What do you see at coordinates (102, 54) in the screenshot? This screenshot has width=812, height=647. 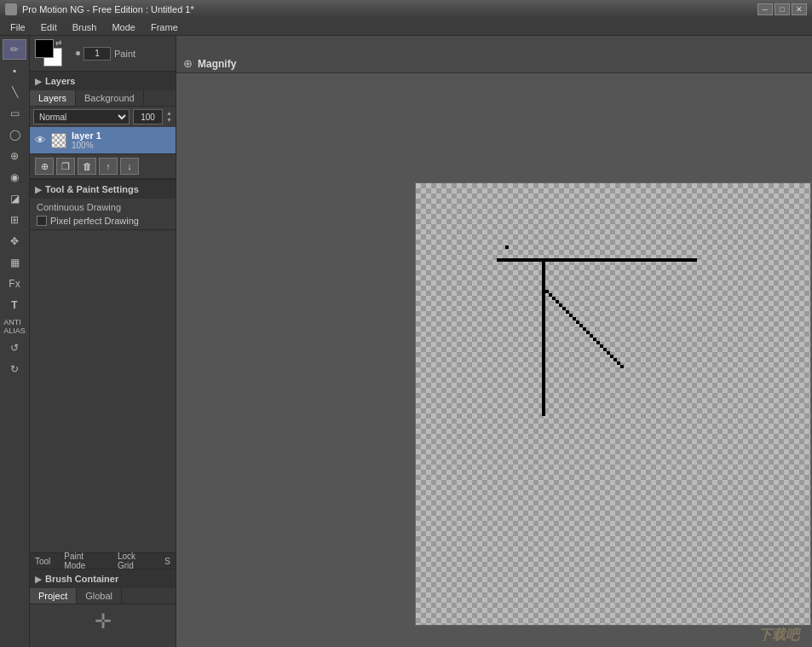 I see `color-brush-area: ⇄ 1 Paint` at bounding box center [102, 54].